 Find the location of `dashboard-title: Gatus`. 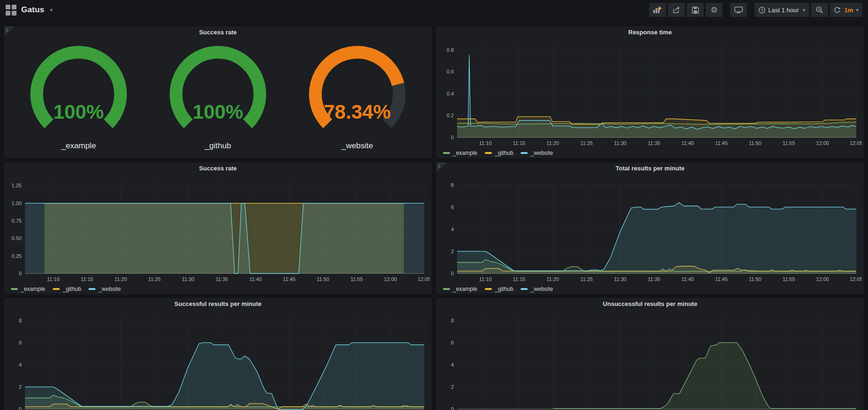

dashboard-title: Gatus is located at coordinates (33, 10).